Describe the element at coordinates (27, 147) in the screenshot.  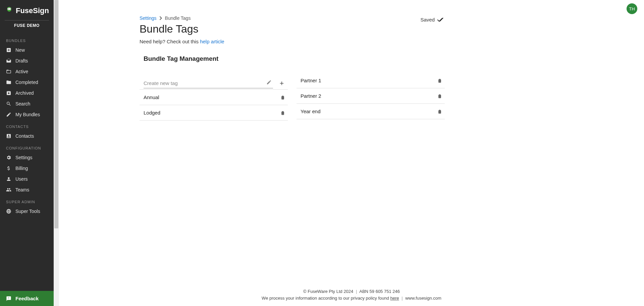
I see `section-header-configuration: CONFIGURATION` at that location.